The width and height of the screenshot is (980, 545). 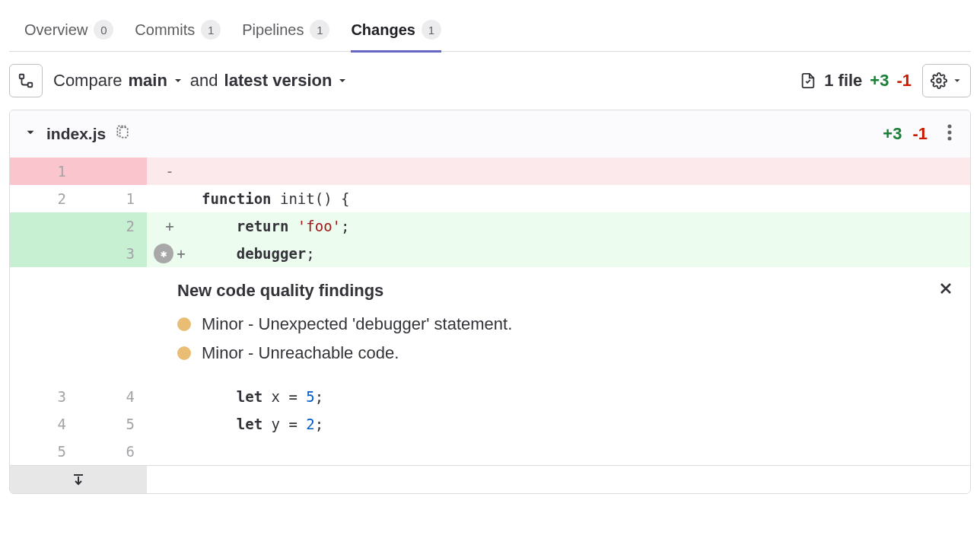 What do you see at coordinates (164, 30) in the screenshot?
I see `tab-label: Commits` at bounding box center [164, 30].